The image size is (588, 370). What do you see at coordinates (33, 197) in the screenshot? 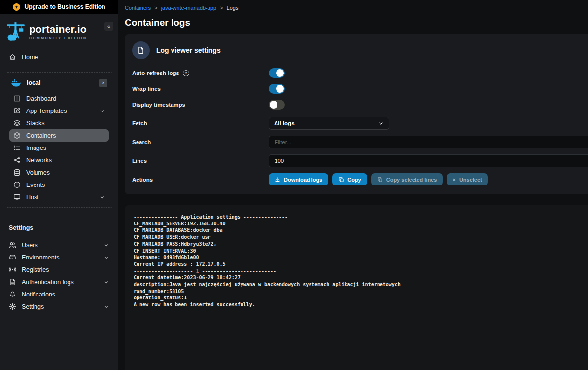
I see `sidebar-item-label: Host` at bounding box center [33, 197].